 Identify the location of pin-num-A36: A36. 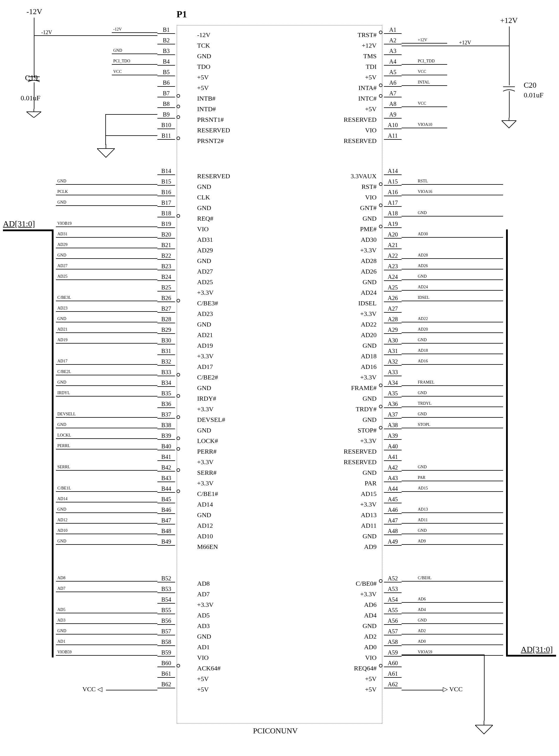
(393, 404).